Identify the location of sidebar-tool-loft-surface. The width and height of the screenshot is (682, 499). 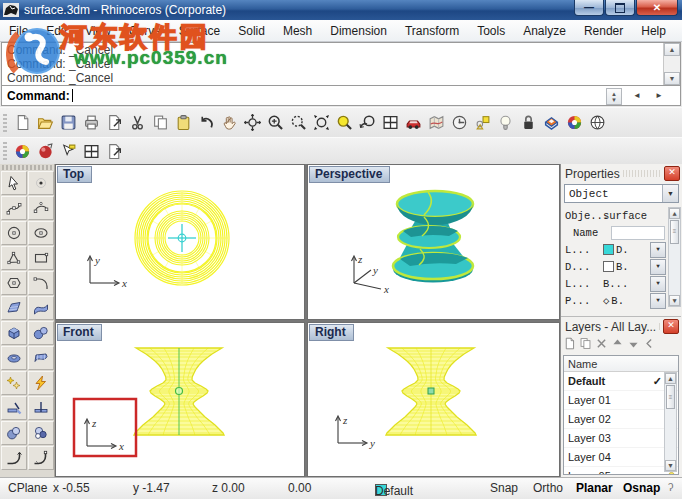
(14, 308).